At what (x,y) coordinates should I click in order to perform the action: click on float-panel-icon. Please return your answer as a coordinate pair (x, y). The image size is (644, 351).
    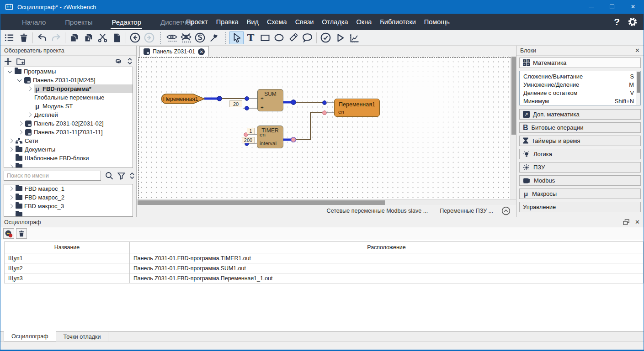
    Looking at the image, I should click on (626, 222).